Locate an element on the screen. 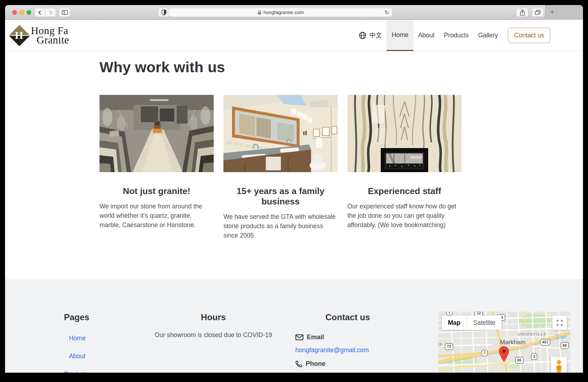 The height and width of the screenshot is (382, 588). window-close-button is located at coordinates (14, 12).